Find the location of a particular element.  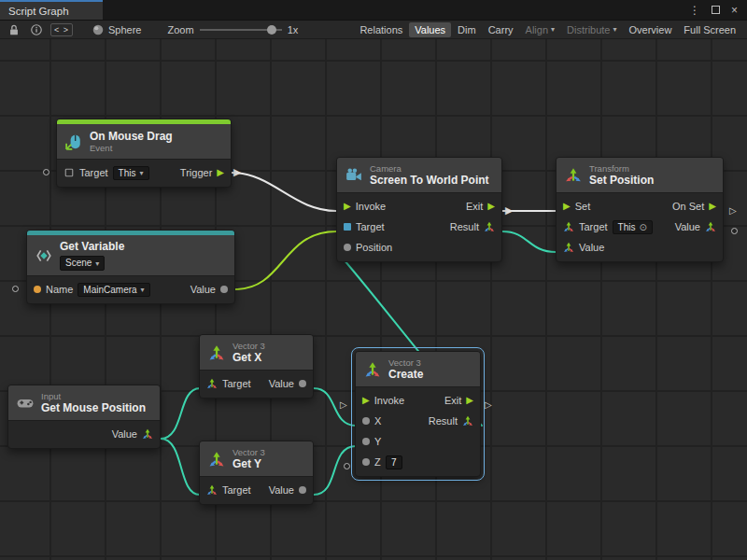

node-title: Get Variable is located at coordinates (92, 246).